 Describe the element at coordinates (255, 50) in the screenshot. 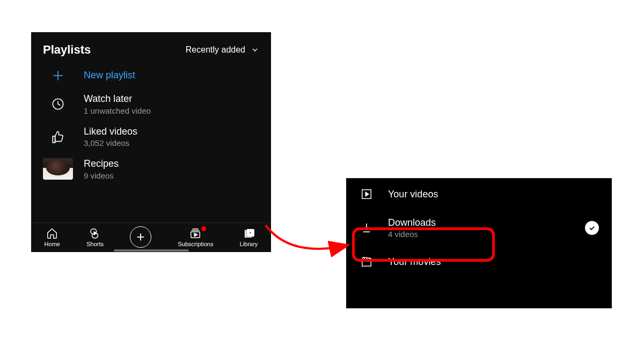

I see `chevron-down-icon` at that location.